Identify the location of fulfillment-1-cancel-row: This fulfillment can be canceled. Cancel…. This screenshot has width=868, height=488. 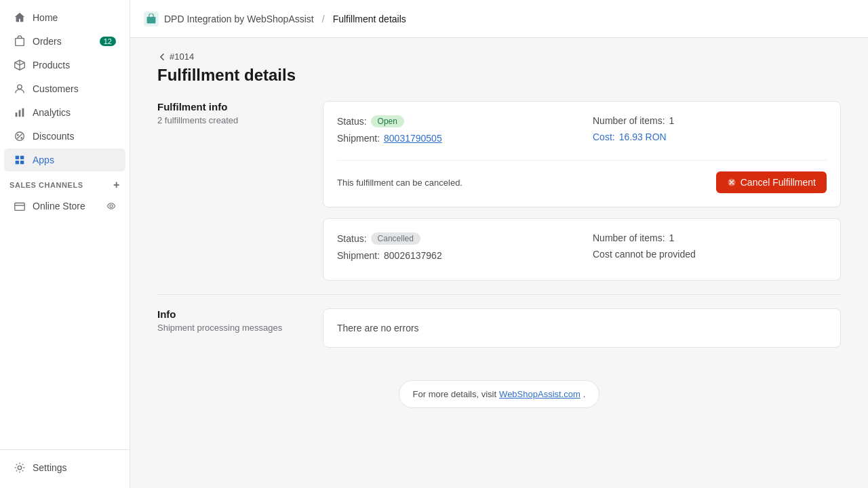
(582, 176).